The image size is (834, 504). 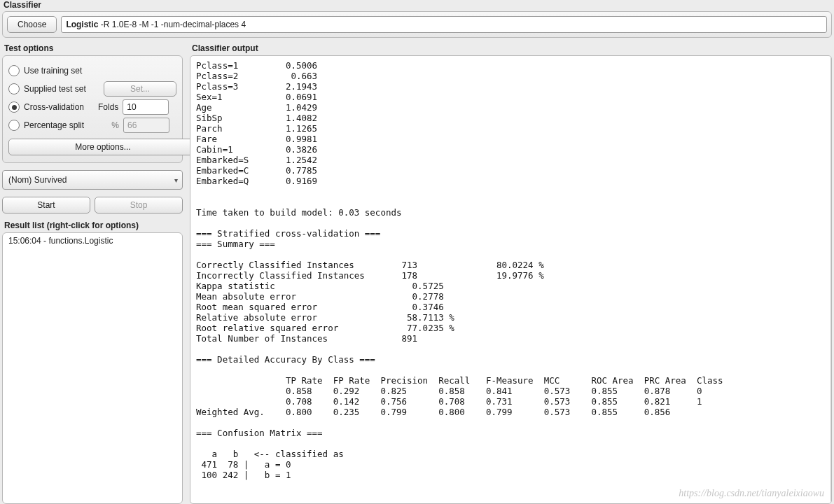 I want to click on folds-label: Folds, so click(x=108, y=107).